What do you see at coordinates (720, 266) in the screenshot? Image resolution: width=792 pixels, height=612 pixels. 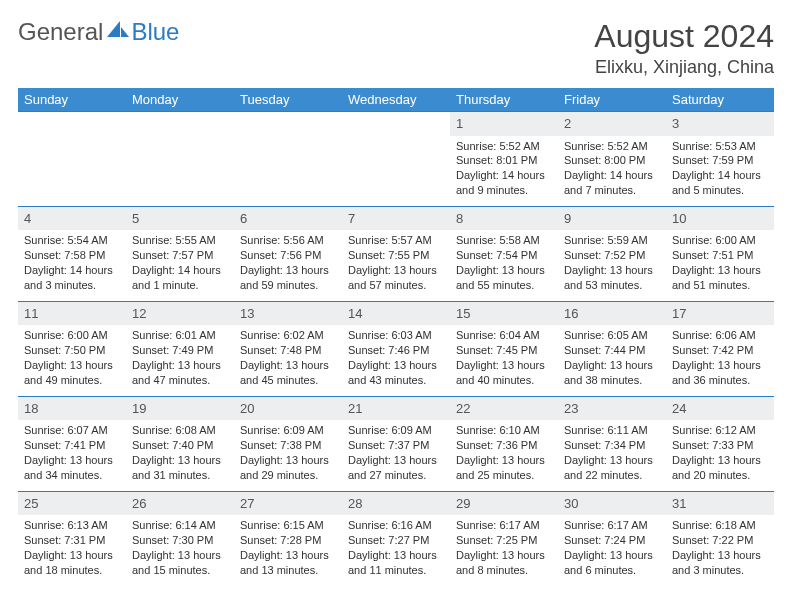 I see `day-detail-cell: Sunrise: 6:00 AM Sunset: 7:51 PM Dayligh…` at bounding box center [720, 266].